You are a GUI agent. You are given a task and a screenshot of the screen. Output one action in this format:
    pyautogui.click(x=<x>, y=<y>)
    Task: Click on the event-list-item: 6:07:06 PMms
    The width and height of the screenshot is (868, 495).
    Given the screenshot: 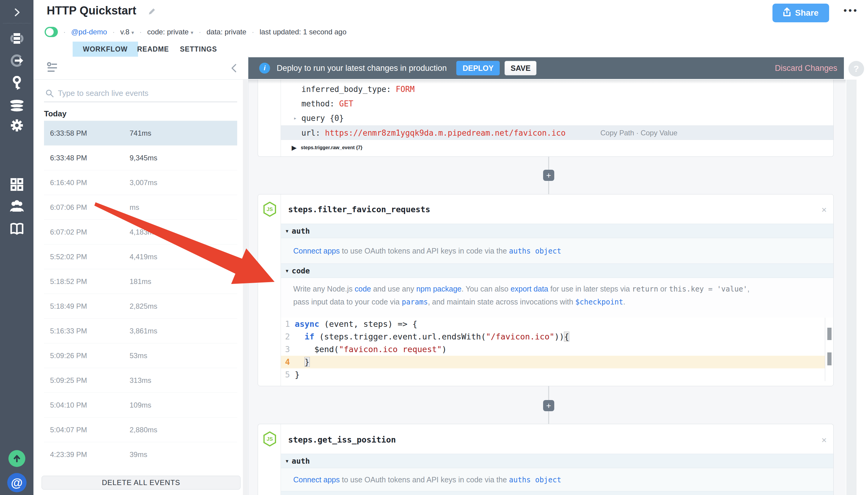 What is the action you would take?
    pyautogui.click(x=141, y=207)
    